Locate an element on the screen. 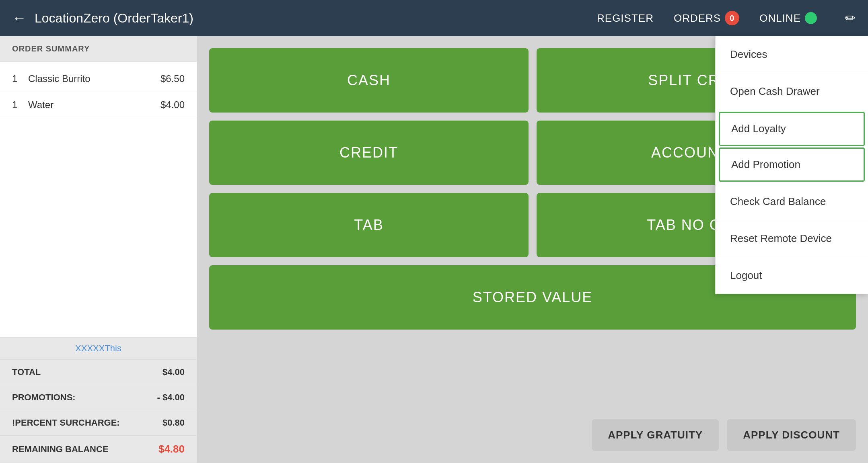 This screenshot has width=868, height=463. total-row-value: $4.00 is located at coordinates (174, 372).